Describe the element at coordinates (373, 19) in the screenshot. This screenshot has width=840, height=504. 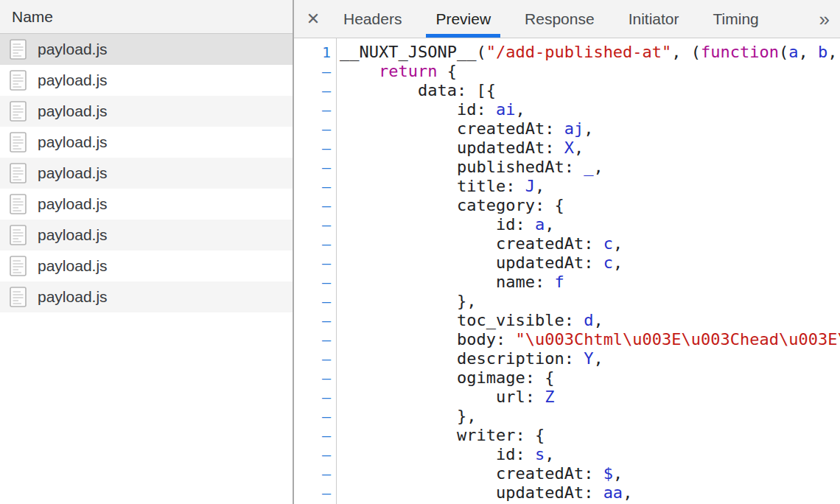
I see `tab-headers: Headers` at that location.